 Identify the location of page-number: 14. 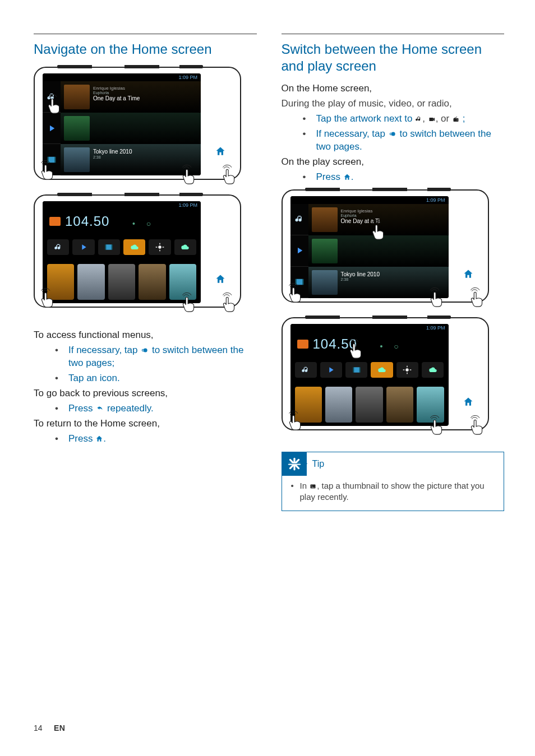
(43, 728).